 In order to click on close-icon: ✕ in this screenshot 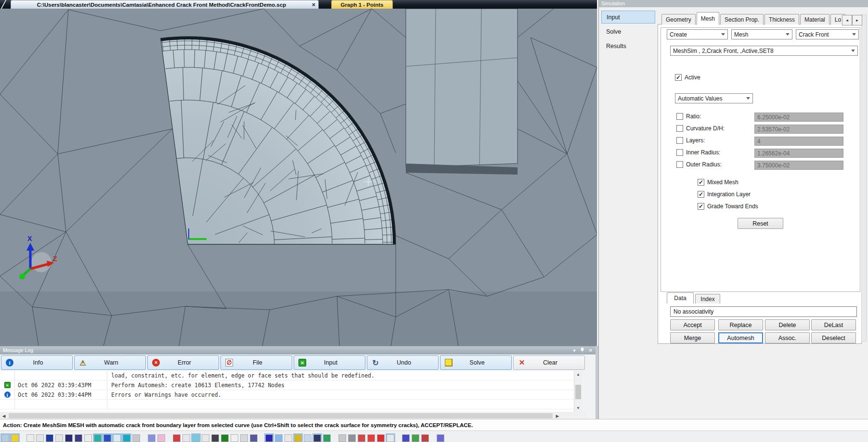, I will do `click(591, 350)`.